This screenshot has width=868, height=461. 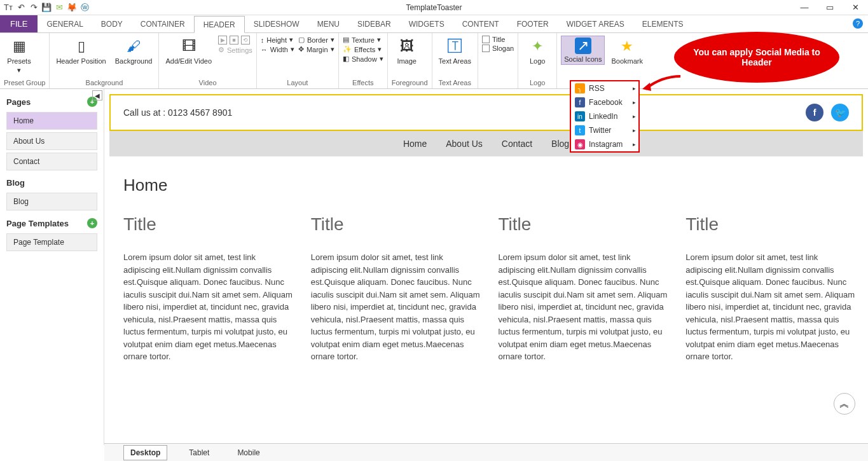 I want to click on group-layout: ↕ Height ▾ ↔ Width ▾ ▢ Border ▾ ✥ Margin…, so click(x=298, y=61).